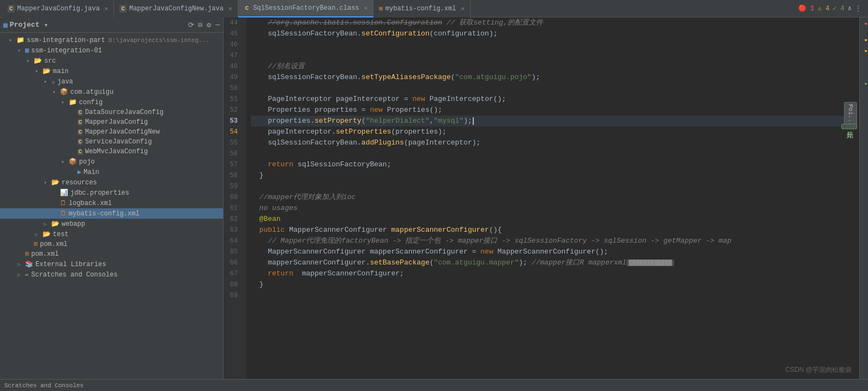 Image resolution: width=868 pixels, height=391 pixels. I want to click on tree-item-mapperjavaconfig: ▷ C MapperJavaConfig, so click(111, 122).